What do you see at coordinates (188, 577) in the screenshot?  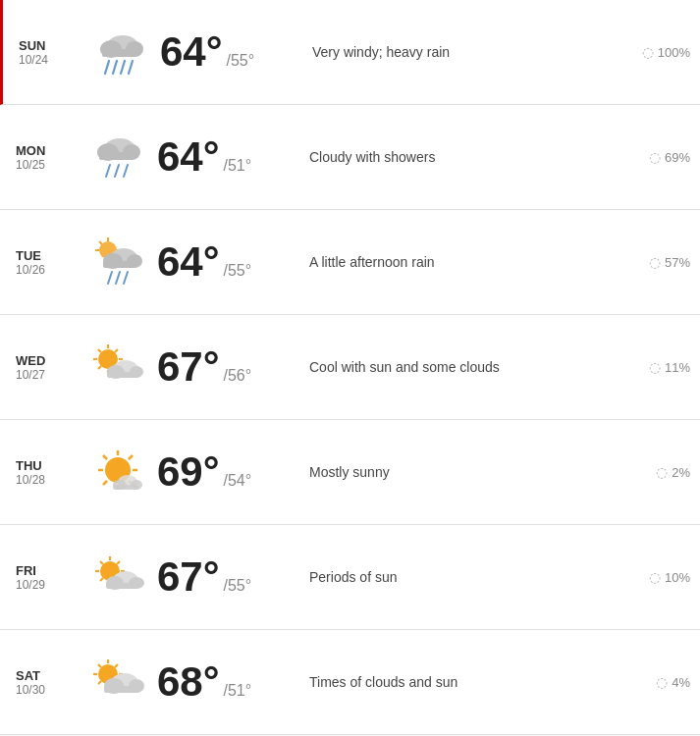 I see `temp-high: 67°` at bounding box center [188, 577].